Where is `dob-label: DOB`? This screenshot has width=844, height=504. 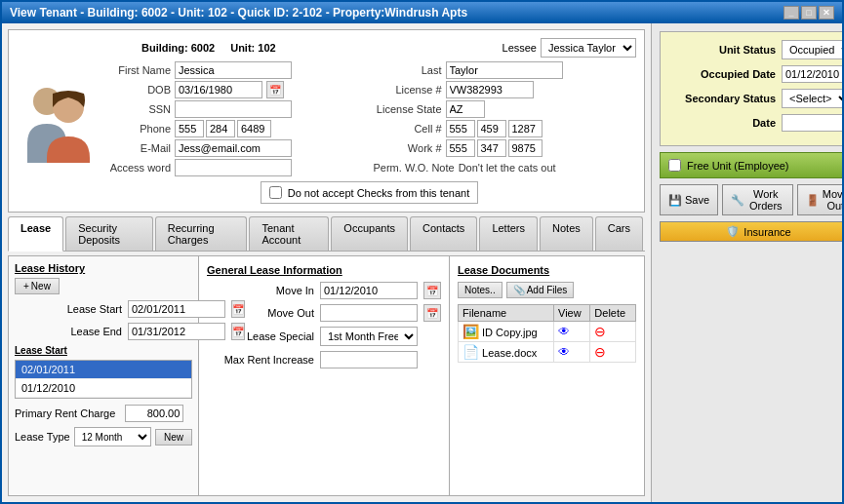
dob-label: DOB is located at coordinates (137, 90).